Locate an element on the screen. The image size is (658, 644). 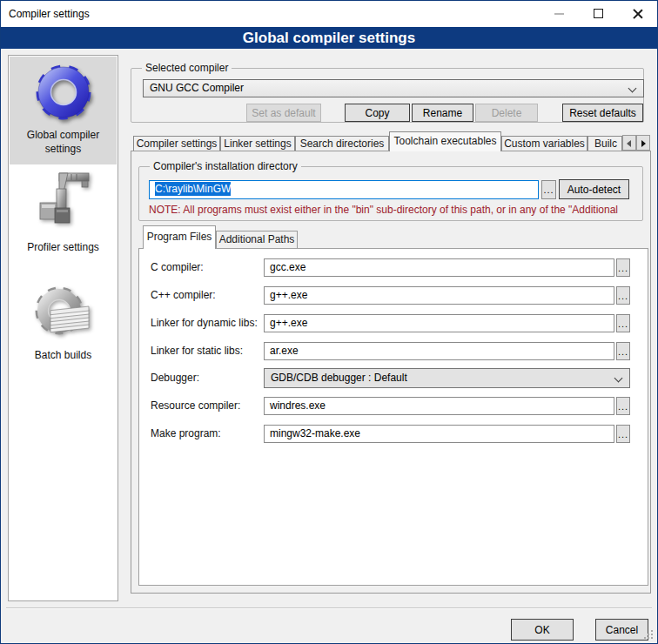
cancel-button: Cancel is located at coordinates (621, 630).